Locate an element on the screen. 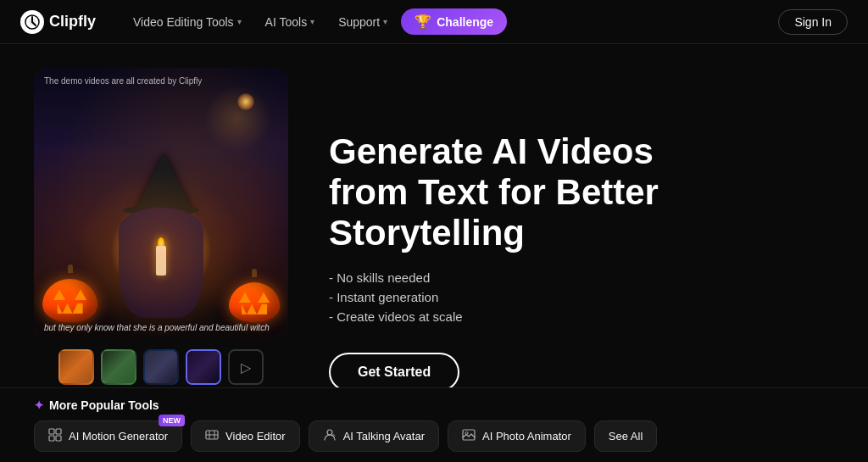 The width and height of the screenshot is (868, 462). spark-icon: ✦ is located at coordinates (39, 405).